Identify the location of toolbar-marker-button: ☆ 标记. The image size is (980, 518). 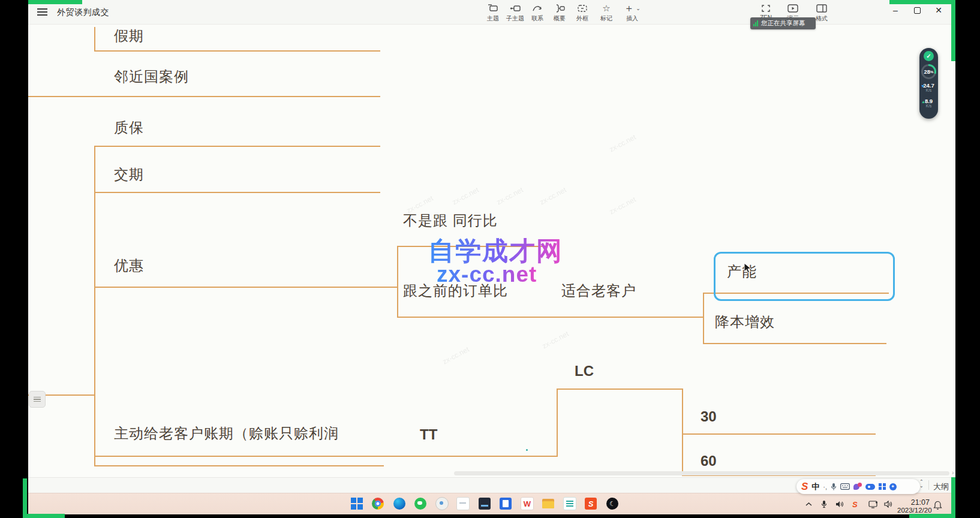
(606, 13).